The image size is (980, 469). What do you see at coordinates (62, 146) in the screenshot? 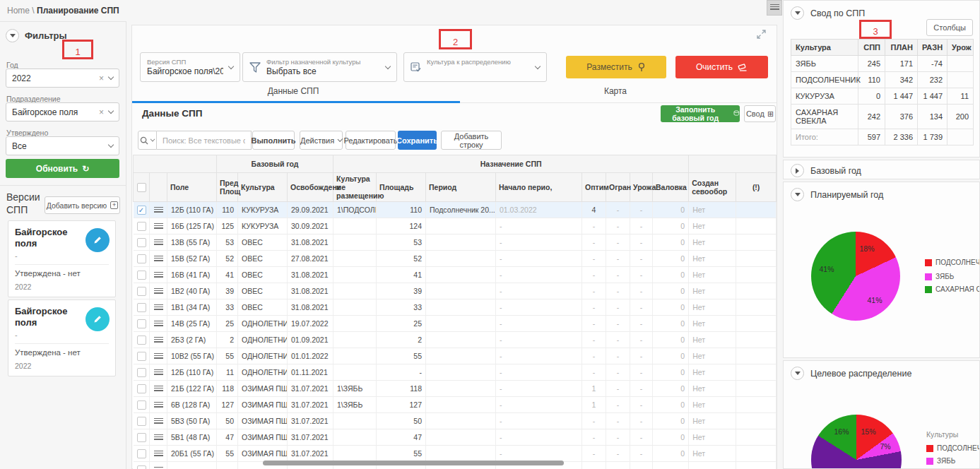
I see `approved-select: Все` at bounding box center [62, 146].